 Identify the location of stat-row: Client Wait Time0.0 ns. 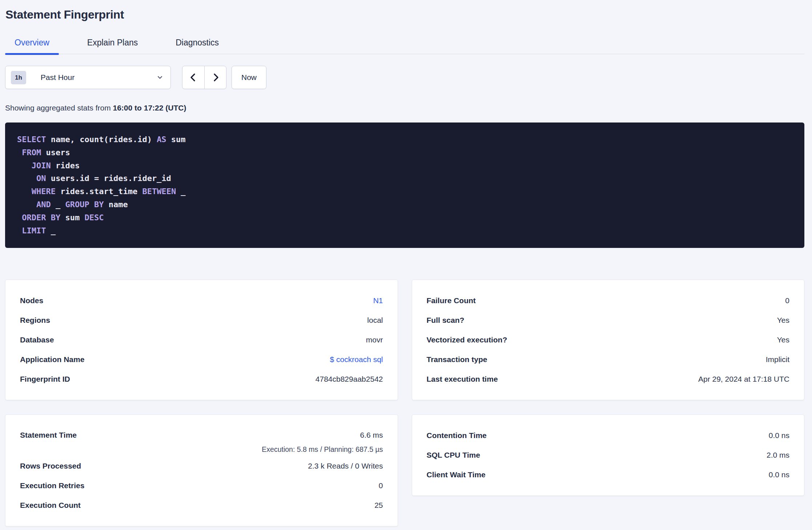
(608, 475).